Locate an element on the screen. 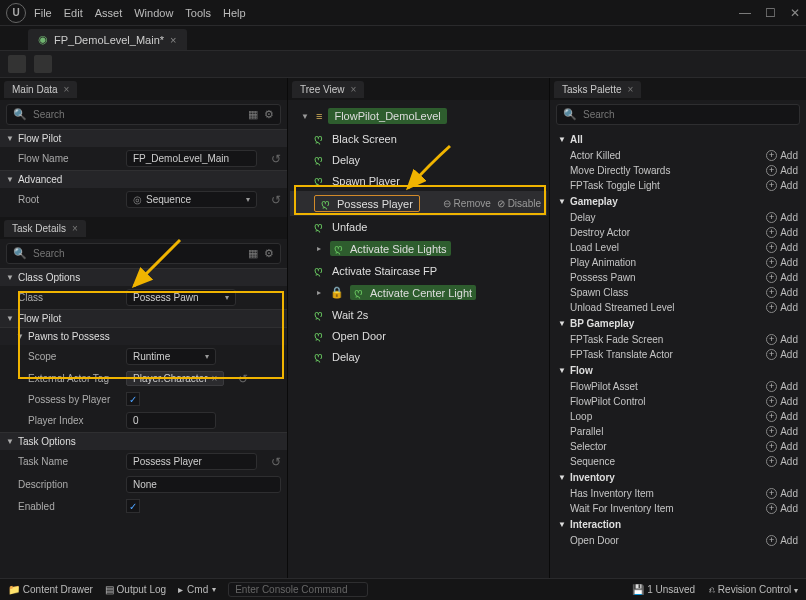 This screenshot has height=600, width=806. menu-edit: Edit is located at coordinates (74, 13).